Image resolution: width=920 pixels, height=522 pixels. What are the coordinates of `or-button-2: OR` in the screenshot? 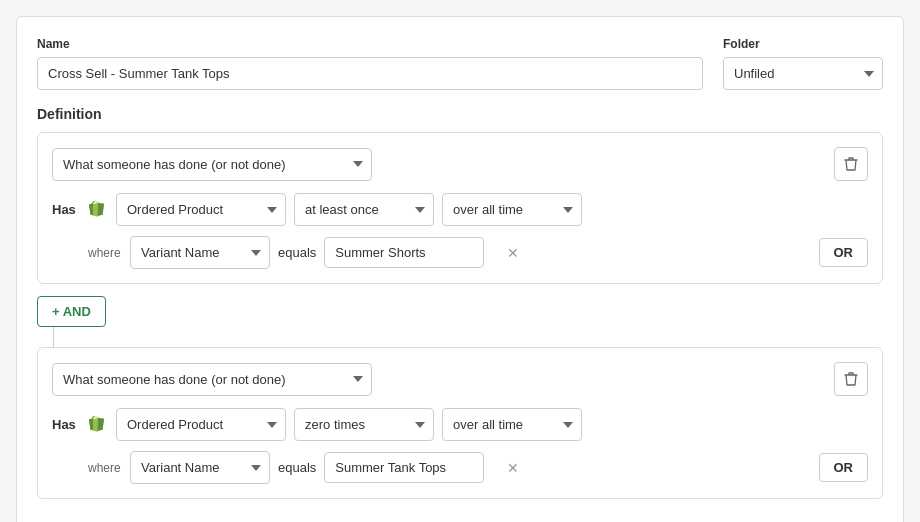 It's located at (844, 468).